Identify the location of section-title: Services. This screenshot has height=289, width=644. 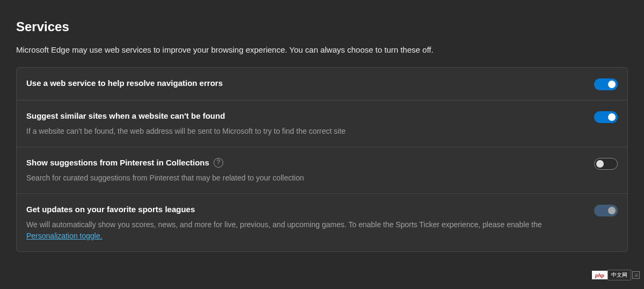
(322, 27).